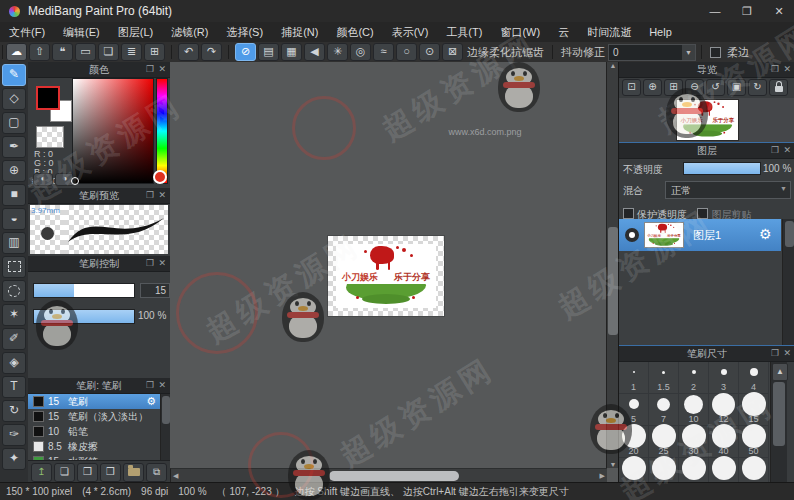  I want to click on snap-settings-icon: ⊙, so click(430, 52).